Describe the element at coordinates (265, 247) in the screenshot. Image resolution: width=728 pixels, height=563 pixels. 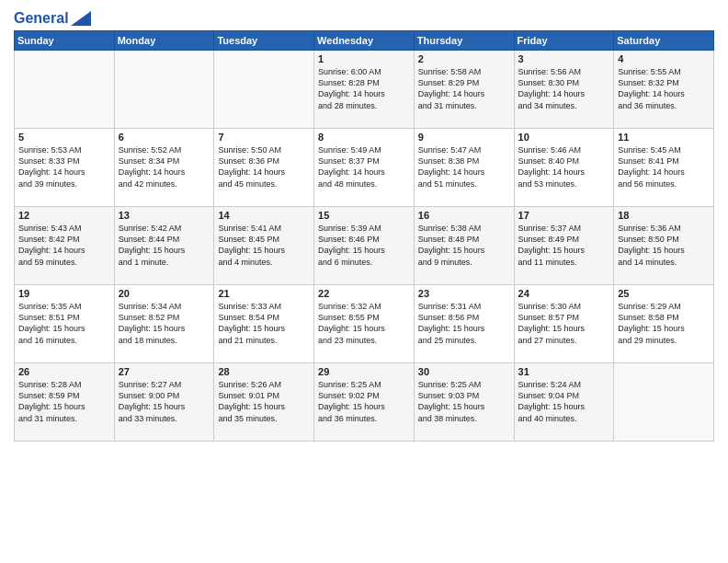
I see `calendar-day: 14Sunrise: 5:41 AM Sunset: 8:45 PM Dayli…` at that location.